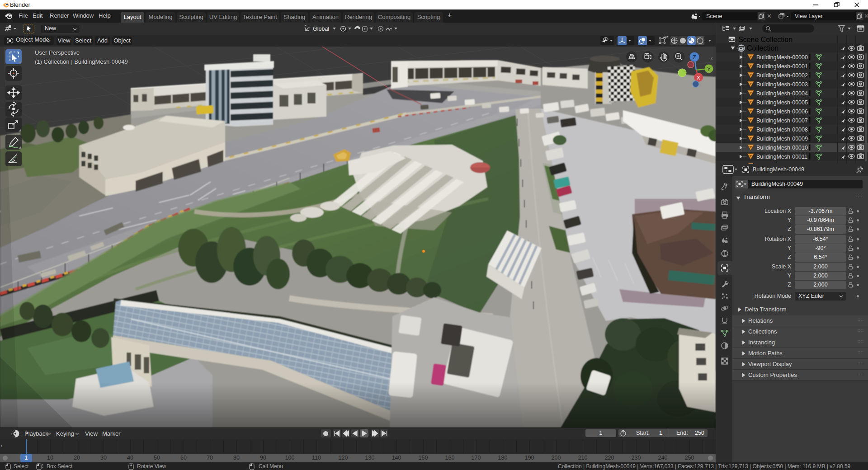 Image resolution: width=868 pixels, height=470 pixels. I want to click on svg-text: BuildingMesh-00006, so click(782, 112).